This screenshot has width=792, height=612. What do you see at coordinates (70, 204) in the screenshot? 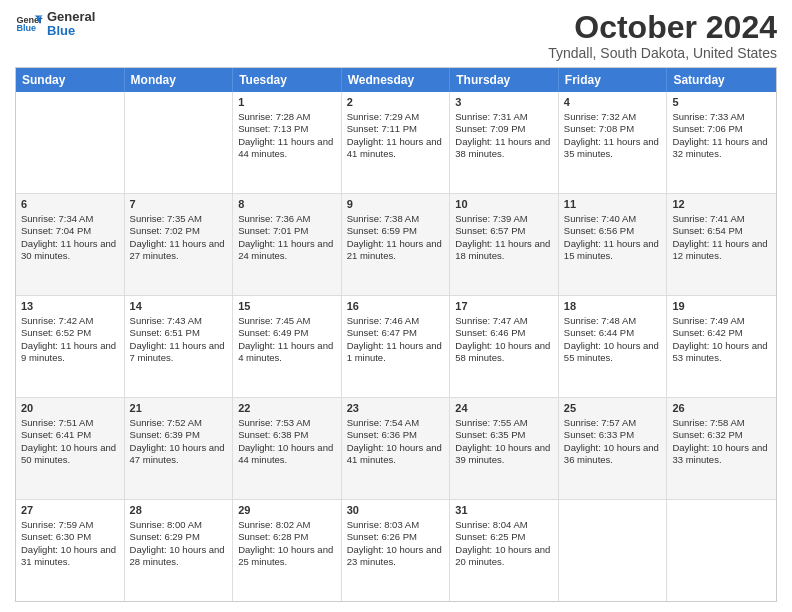
I see `day-number: 6` at bounding box center [70, 204].